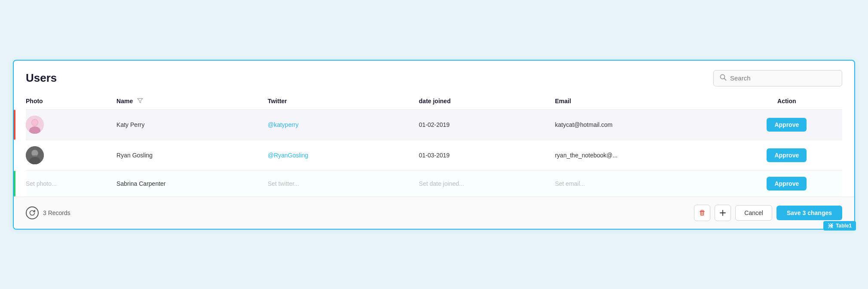 This screenshot has width=868, height=289. What do you see at coordinates (140, 101) in the screenshot?
I see `filter-icon` at bounding box center [140, 101].